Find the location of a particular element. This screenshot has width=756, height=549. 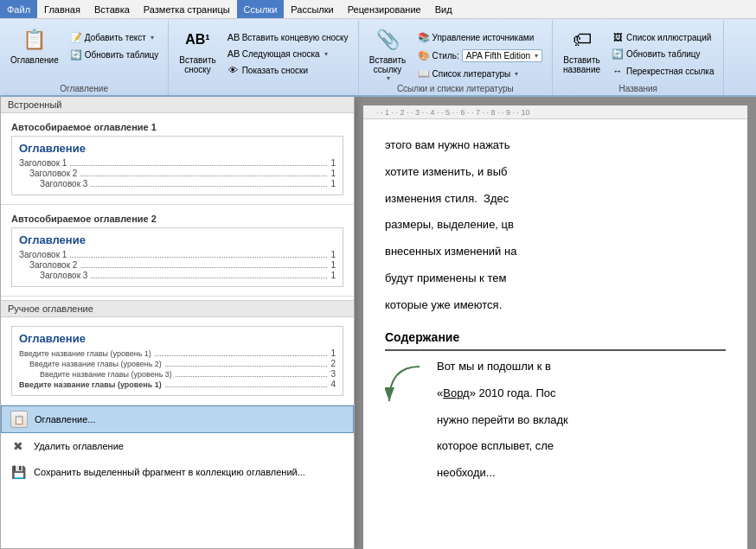

style-prefix-label: Стиль: is located at coordinates (446, 55).